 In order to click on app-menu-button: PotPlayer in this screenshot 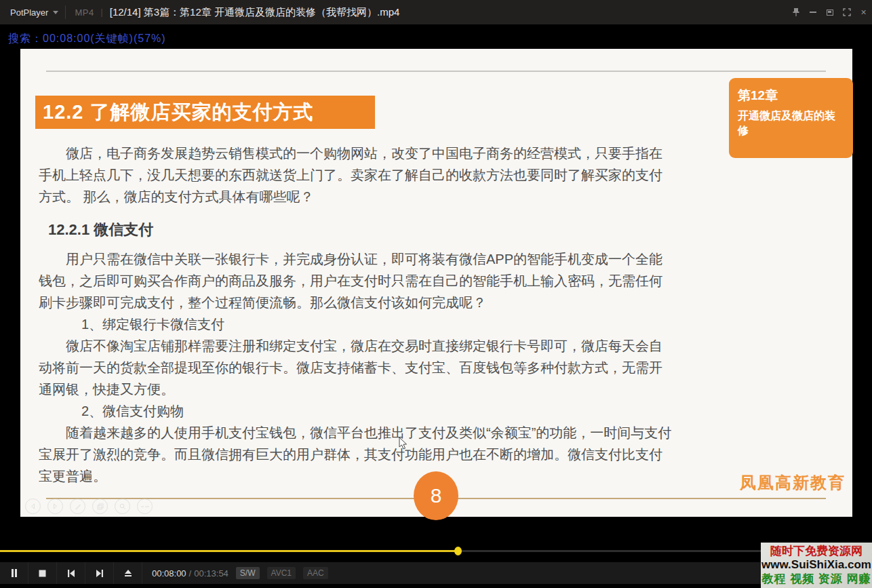, I will do `click(33, 12)`.